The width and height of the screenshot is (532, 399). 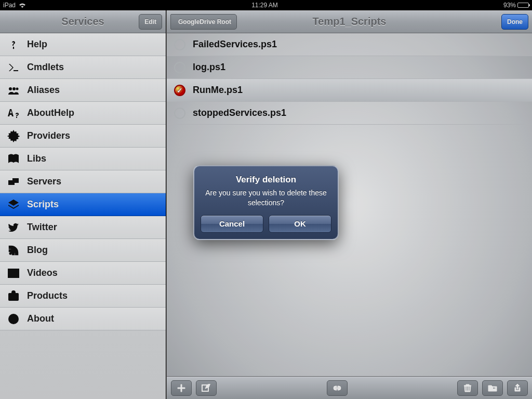 What do you see at coordinates (516, 5) in the screenshot?
I see `battery-indicator: 93%` at bounding box center [516, 5].